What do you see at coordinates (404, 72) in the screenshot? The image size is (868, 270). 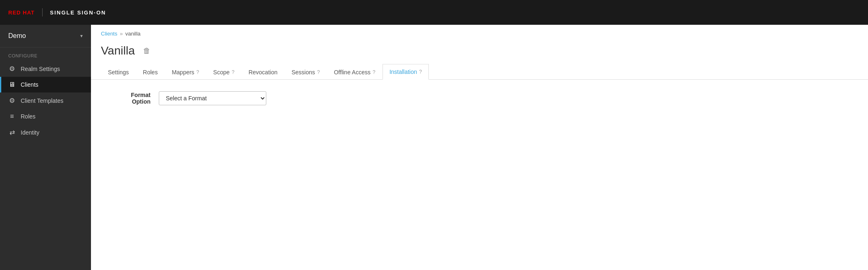 I see `tab-installation-label: Installation` at bounding box center [404, 72].